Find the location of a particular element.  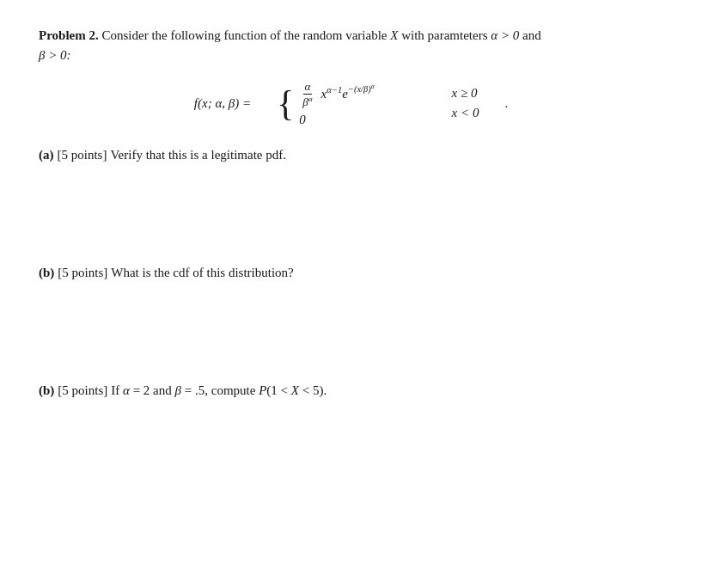

and-text-2: and is located at coordinates (162, 390).